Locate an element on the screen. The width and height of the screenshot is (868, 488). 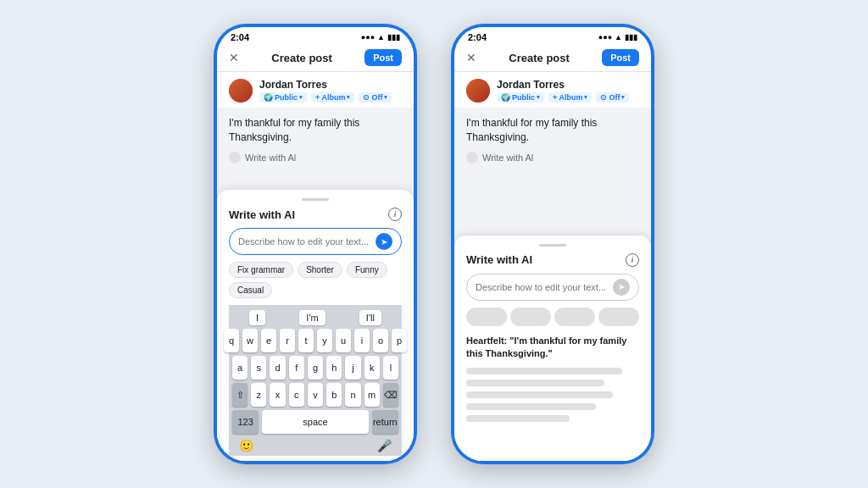
status-time-right: 2:04 is located at coordinates (477, 37).